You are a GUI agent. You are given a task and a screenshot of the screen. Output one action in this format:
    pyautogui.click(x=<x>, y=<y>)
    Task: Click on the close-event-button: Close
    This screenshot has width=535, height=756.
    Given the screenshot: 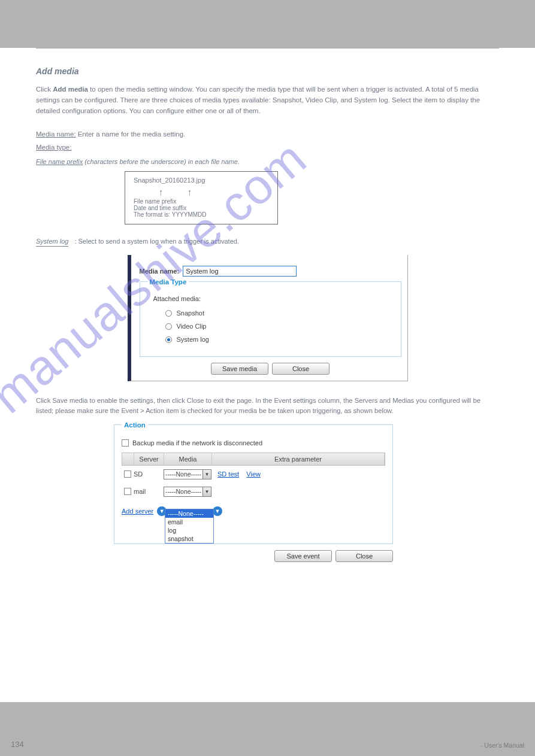 What is the action you would take?
    pyautogui.click(x=364, y=556)
    